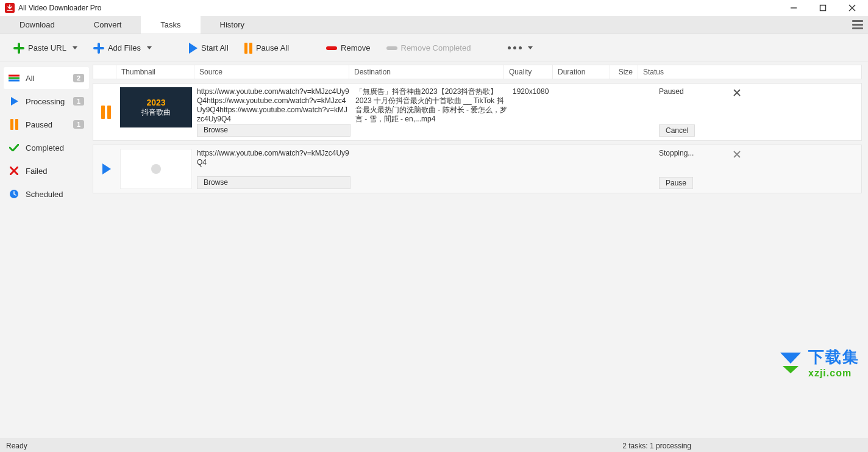  What do you see at coordinates (46, 101) in the screenshot?
I see `sidebar-item-processing: Processing 1` at bounding box center [46, 101].